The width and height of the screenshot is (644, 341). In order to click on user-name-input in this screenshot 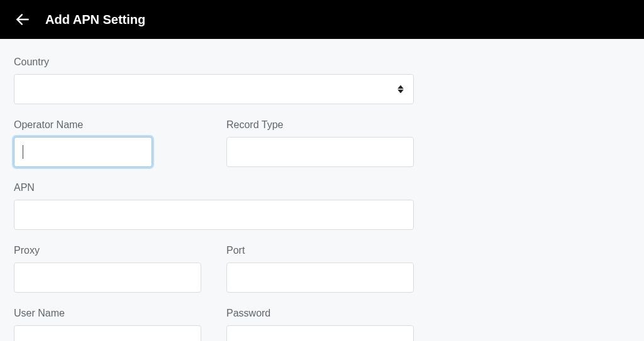, I will do `click(108, 333)`.